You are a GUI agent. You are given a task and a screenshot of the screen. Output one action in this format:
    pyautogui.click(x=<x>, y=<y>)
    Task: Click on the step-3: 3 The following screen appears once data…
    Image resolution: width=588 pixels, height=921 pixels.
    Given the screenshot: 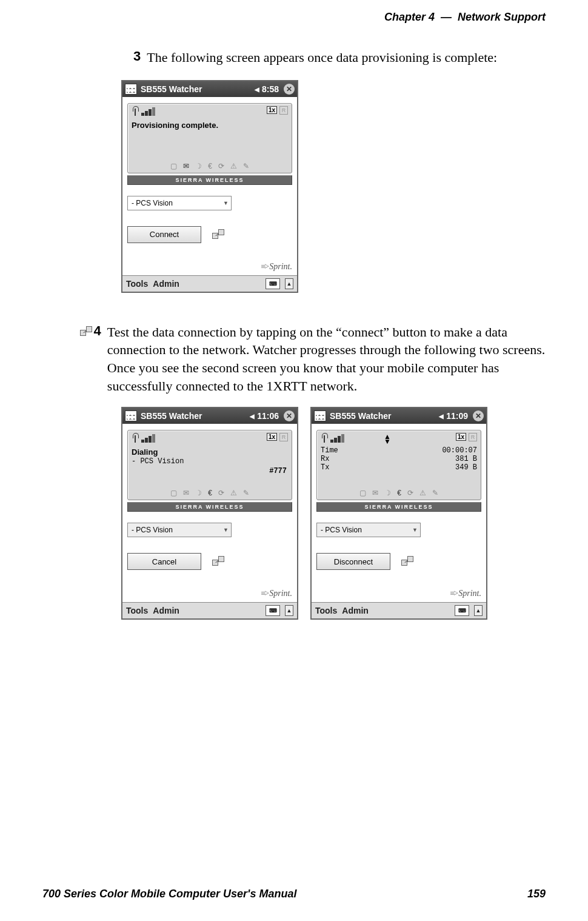 What is the action you would take?
    pyautogui.click(x=339, y=58)
    